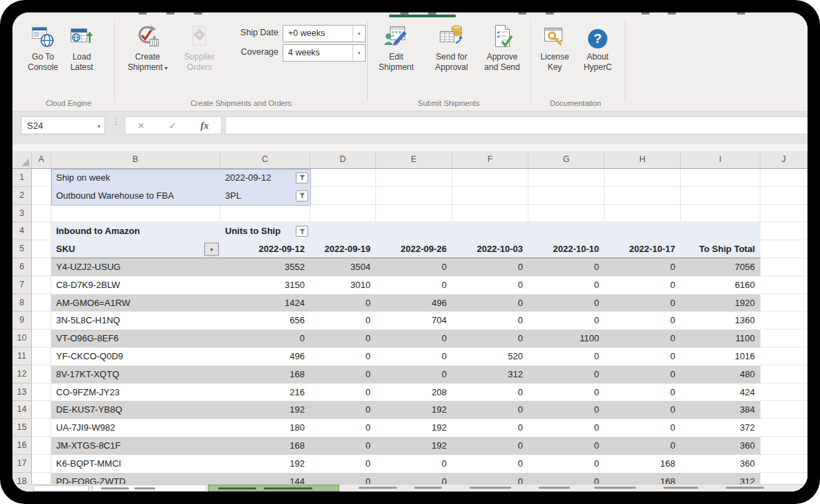 The height and width of the screenshot is (504, 820). I want to click on cell-H17: 168, so click(643, 464).